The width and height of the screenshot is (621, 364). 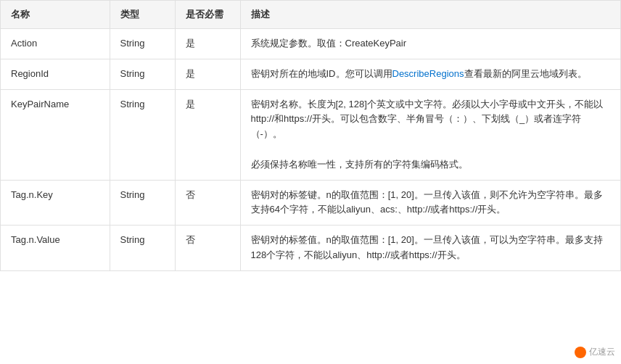 I want to click on cell-description: 密钥对所在的地域ID。您可以调用DescribeRegions查看最新的阿里云地…, so click(x=430, y=74).